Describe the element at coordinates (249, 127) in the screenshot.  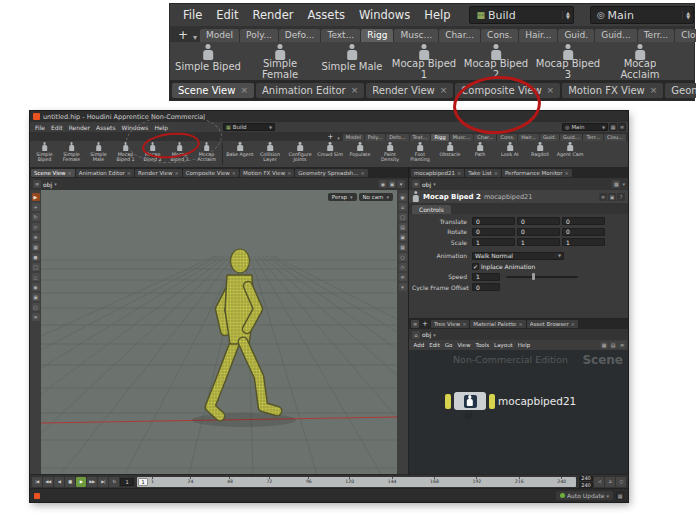
I see `desktop-selector: ▦ Build ▼` at that location.